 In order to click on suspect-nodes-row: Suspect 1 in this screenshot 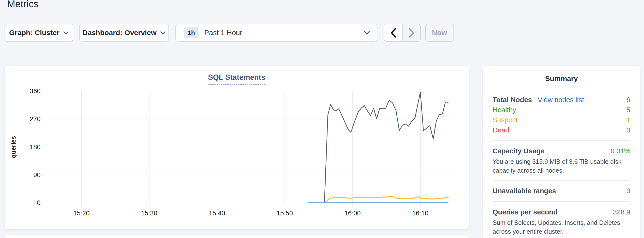, I will do `click(562, 120)`.